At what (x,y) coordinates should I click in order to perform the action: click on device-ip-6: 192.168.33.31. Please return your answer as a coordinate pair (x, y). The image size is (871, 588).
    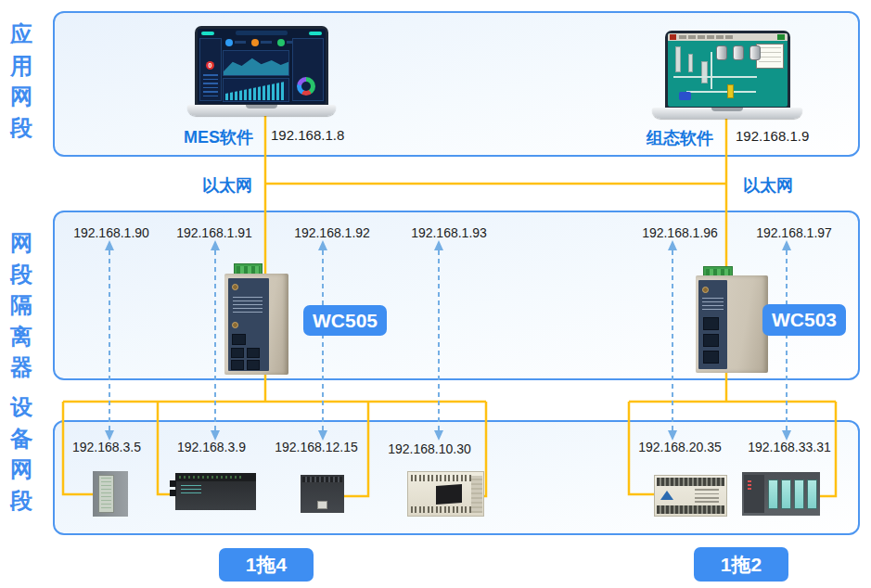
    Looking at the image, I should click on (789, 447).